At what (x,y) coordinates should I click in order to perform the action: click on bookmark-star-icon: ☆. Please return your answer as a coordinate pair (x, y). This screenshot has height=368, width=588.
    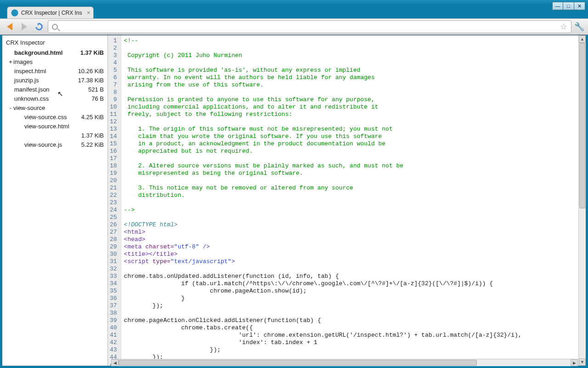
    Looking at the image, I should click on (564, 27).